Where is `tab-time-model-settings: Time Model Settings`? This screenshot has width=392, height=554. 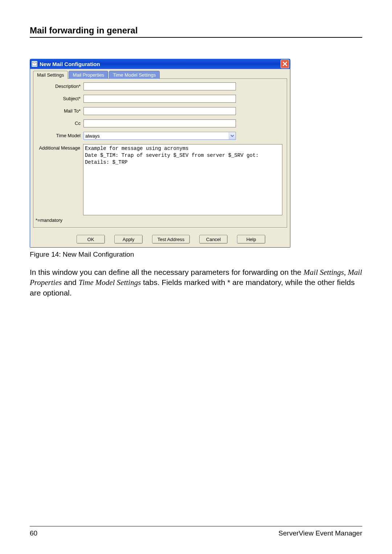 tab-time-model-settings: Time Model Settings is located at coordinates (134, 75).